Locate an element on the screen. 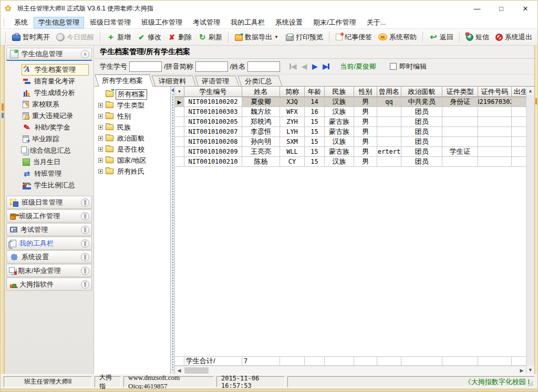 The width and height of the screenshot is (538, 392). col-birth: 出生日期 is located at coordinates (519, 92).